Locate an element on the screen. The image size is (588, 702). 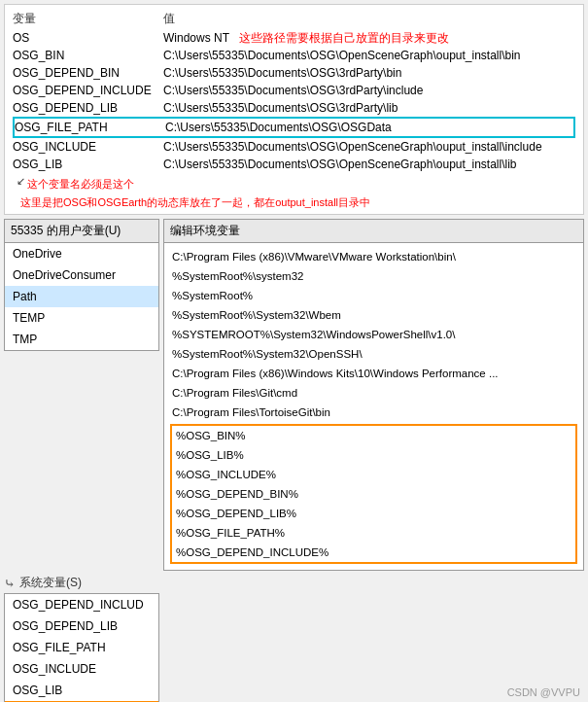
var-value-cell: C:\Users\55335\Documents\OSG\3rdParty\bi… is located at coordinates (369, 73).